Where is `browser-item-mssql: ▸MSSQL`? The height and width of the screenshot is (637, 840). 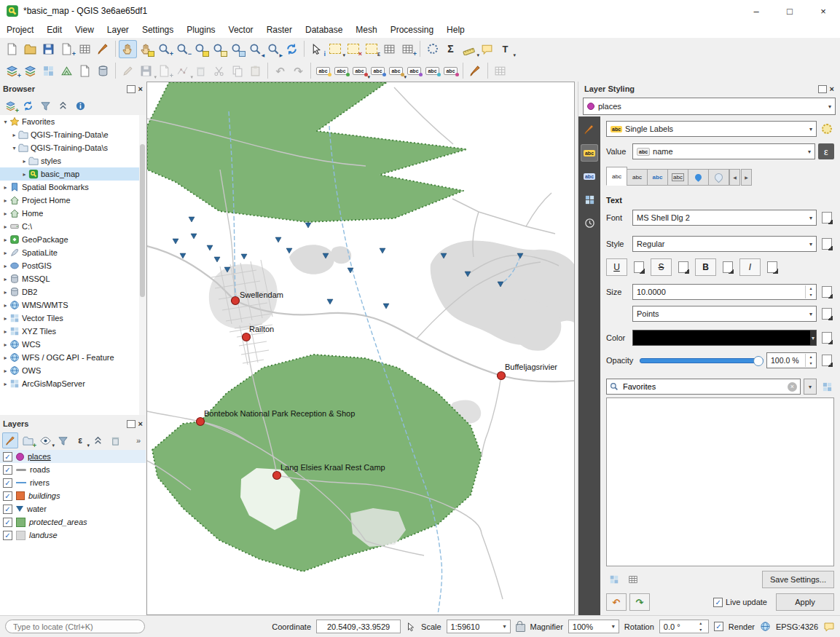
browser-item-mssql: ▸MSSQL is located at coordinates (73, 279).